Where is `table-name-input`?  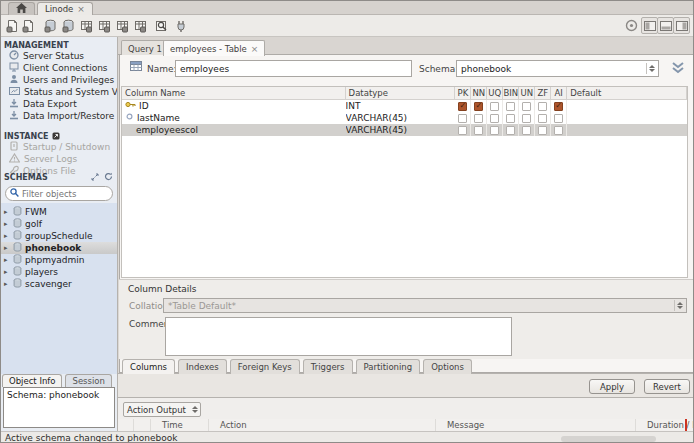 table-name-input is located at coordinates (294, 68).